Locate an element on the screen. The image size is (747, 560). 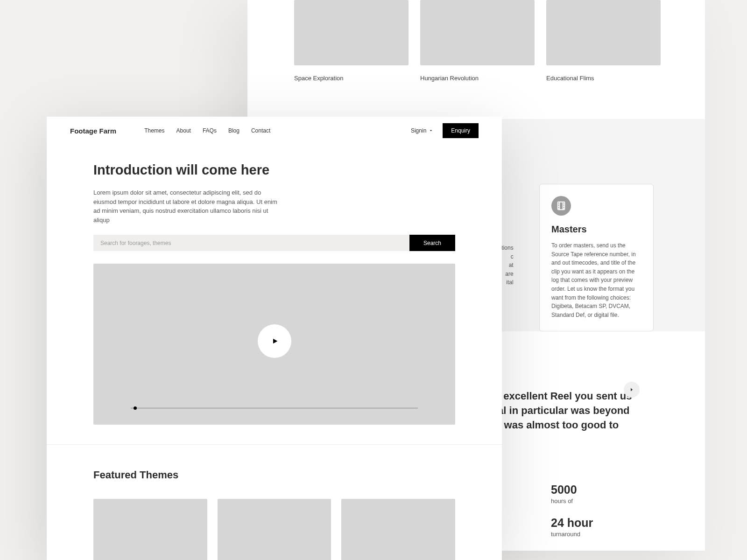
intro-title: Introduction will come here is located at coordinates (275, 170).